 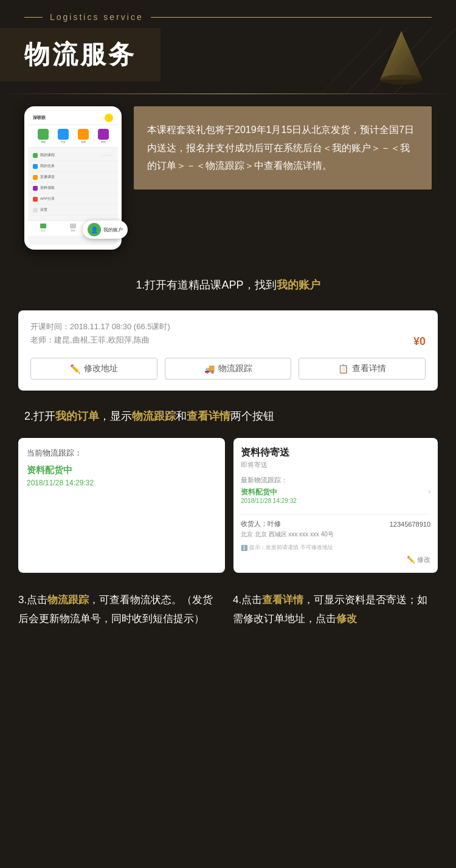 What do you see at coordinates (261, 524) in the screenshot?
I see `detail-receiver: 收货人：叶修` at bounding box center [261, 524].